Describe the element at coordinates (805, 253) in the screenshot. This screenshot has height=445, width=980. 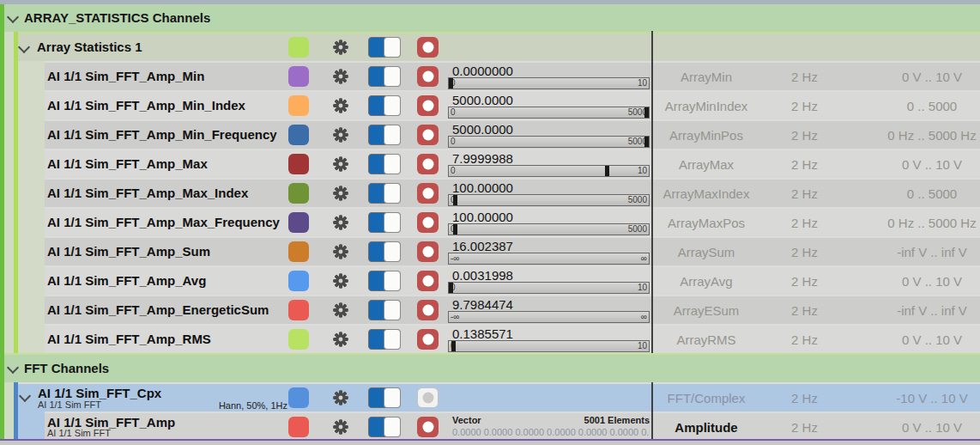
I see `update-rate: 2 Hz` at that location.